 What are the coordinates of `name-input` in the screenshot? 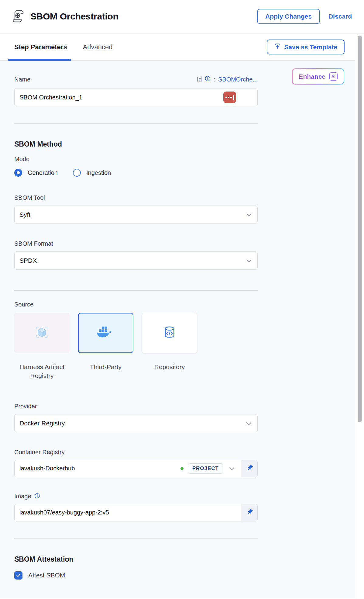 It's located at (122, 97).